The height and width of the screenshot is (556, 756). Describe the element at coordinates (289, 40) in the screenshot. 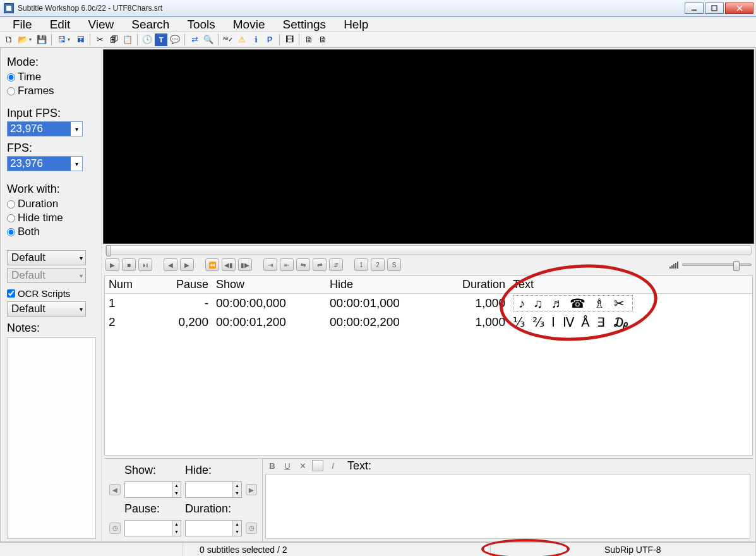

I see `movie-icon: 🎞` at that location.